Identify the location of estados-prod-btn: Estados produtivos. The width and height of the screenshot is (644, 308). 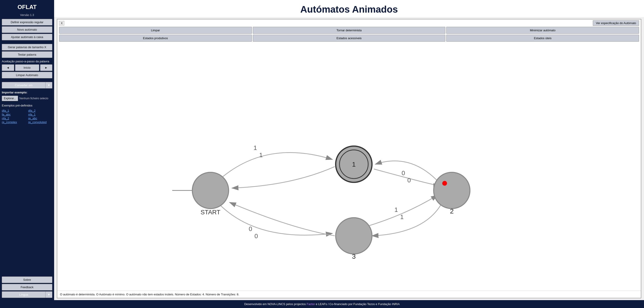
(156, 38).